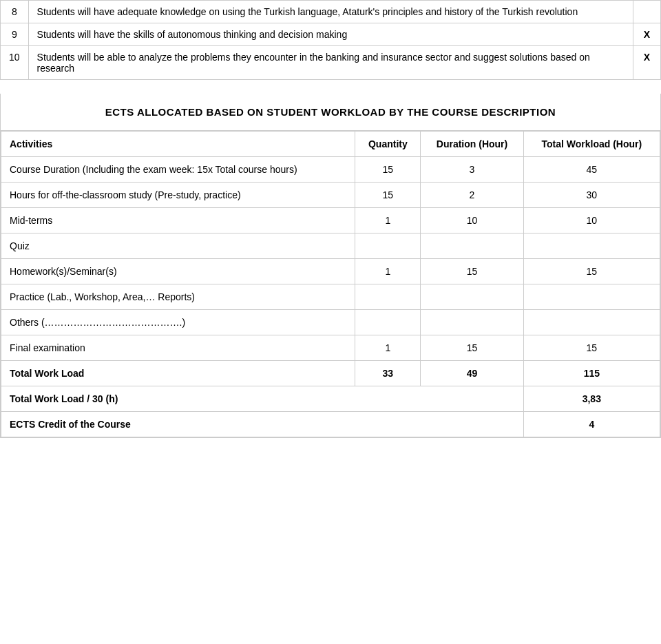 This screenshot has height=644, width=661. What do you see at coordinates (330, 40) in the screenshot?
I see `outcomes-table: 8 Students will have adequate knowledge …` at bounding box center [330, 40].